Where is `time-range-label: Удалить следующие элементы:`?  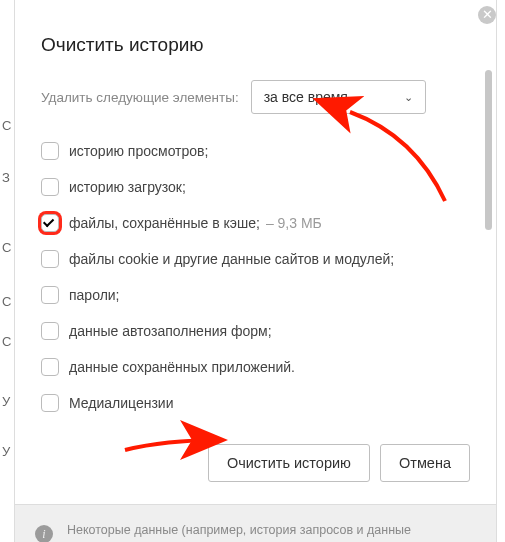
time-range-label: Удалить следующие элементы: is located at coordinates (140, 98).